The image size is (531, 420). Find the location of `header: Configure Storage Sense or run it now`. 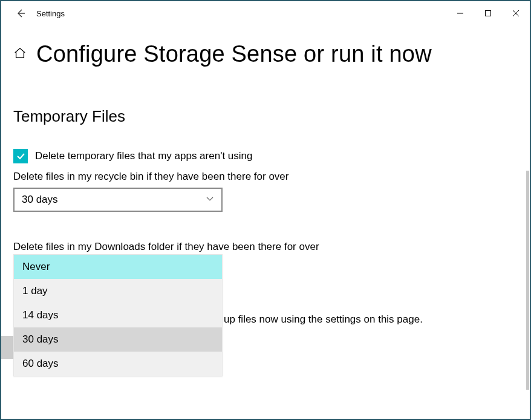

header: Configure Storage Sense or run it now is located at coordinates (266, 54).